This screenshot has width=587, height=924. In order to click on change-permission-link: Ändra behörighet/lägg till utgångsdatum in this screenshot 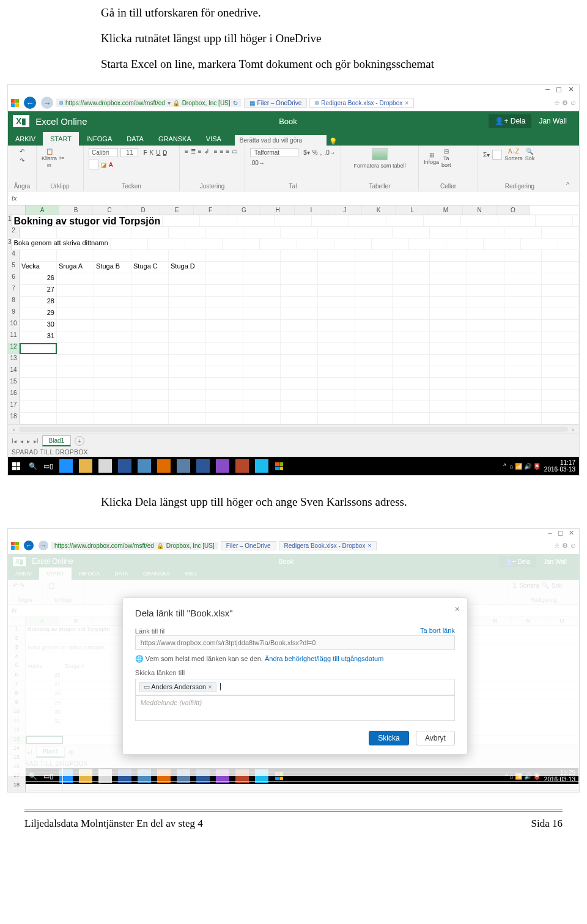, I will do `click(324, 659)`.